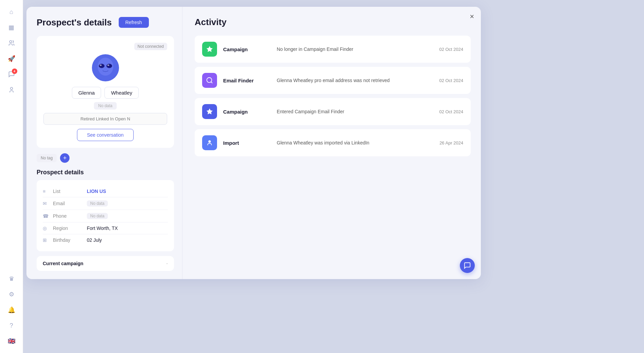 This screenshot has height=353, width=644. I want to click on activity-title: Activity, so click(333, 22).